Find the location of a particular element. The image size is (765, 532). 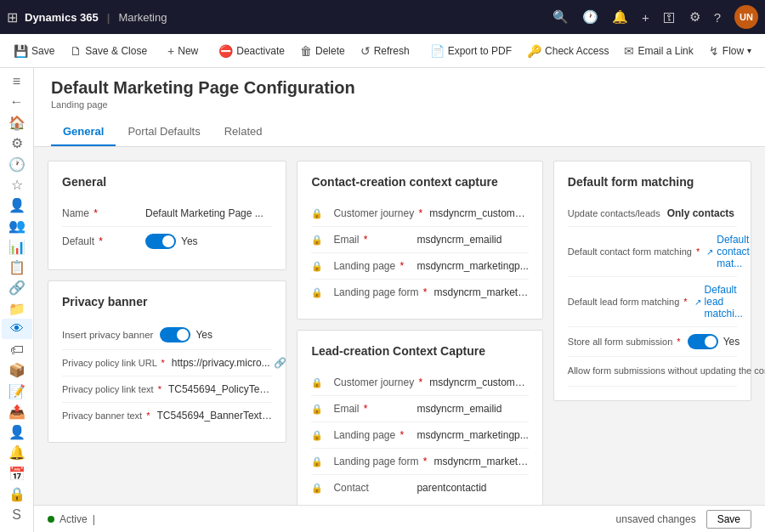

refresh-icon: ↺ is located at coordinates (366, 51).